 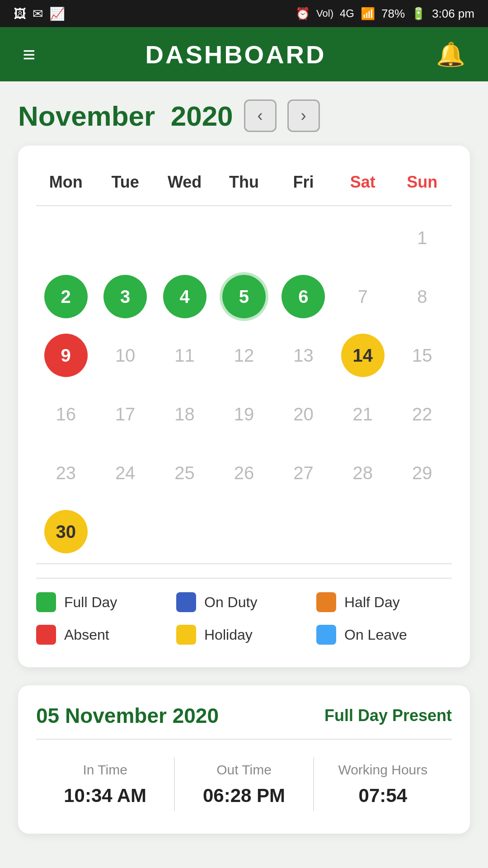 What do you see at coordinates (87, 635) in the screenshot?
I see `legend-absent-label: Absent` at bounding box center [87, 635].